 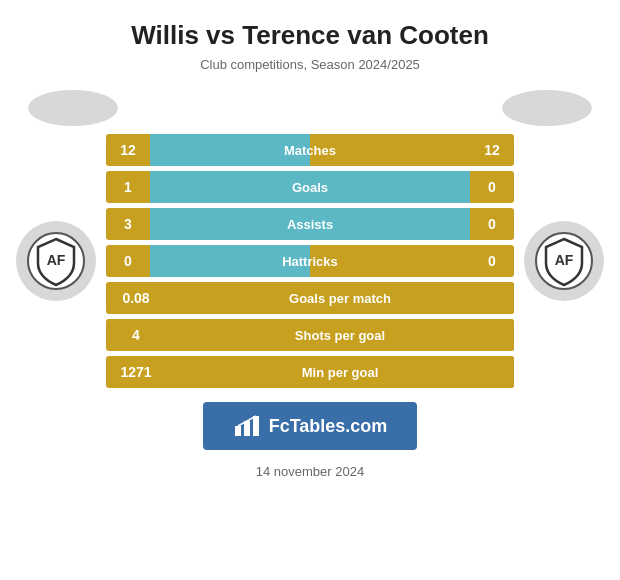 I want to click on stat-assists-label: Assists, so click(x=310, y=224).